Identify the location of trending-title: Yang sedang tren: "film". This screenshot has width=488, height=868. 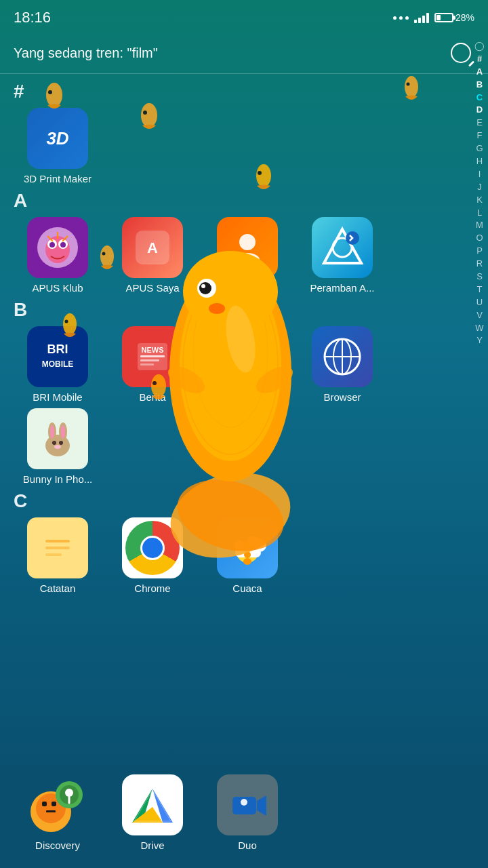
(85, 53).